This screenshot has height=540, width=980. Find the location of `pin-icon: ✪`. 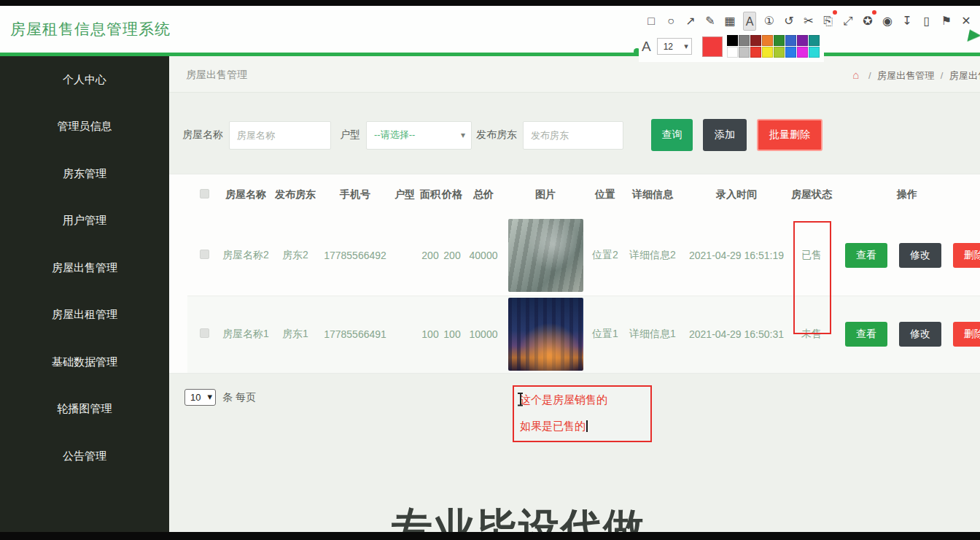

pin-icon: ✪ is located at coordinates (868, 21).